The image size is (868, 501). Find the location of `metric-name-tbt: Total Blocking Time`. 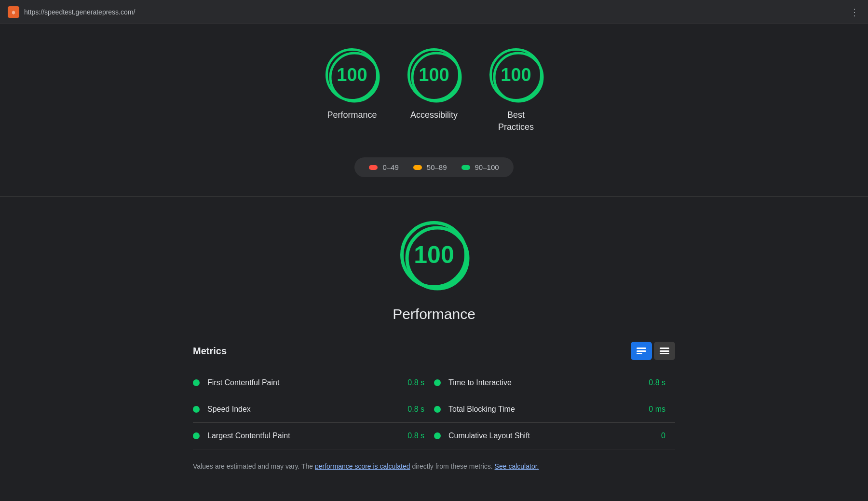

metric-name-tbt: Total Blocking Time is located at coordinates (545, 409).